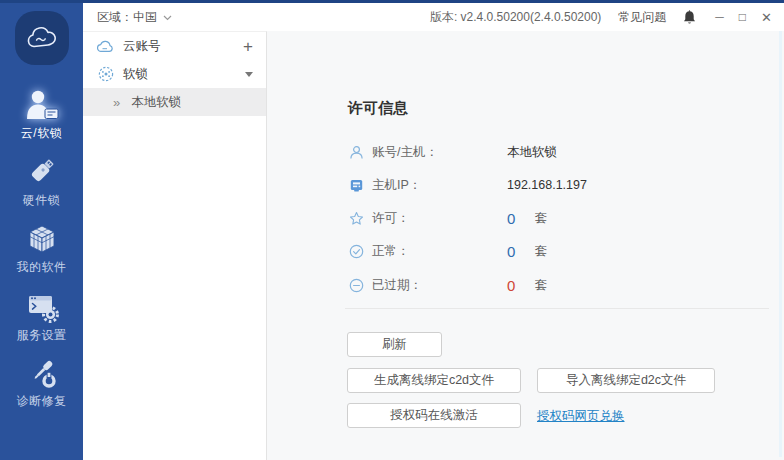  Describe the element at coordinates (394, 344) in the screenshot. I see `refresh-button: 刷新` at that location.